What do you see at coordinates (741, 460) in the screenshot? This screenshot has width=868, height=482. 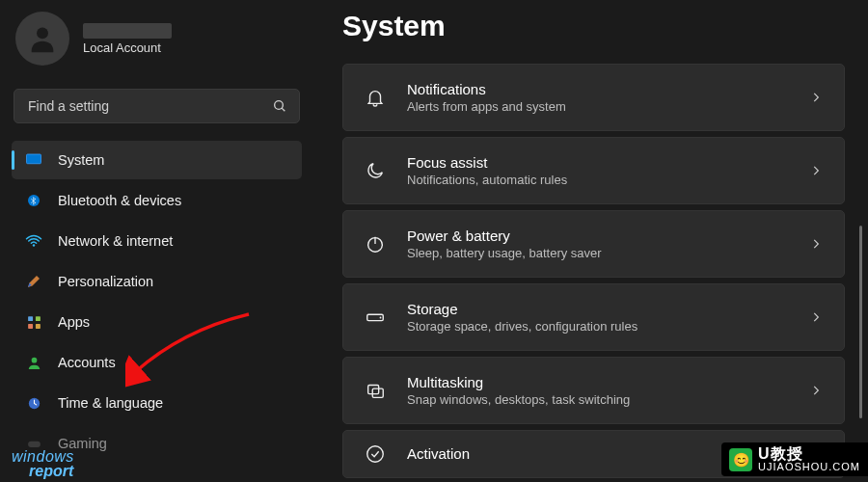 I see `watermark-badge-icon: 😊` at bounding box center [741, 460].